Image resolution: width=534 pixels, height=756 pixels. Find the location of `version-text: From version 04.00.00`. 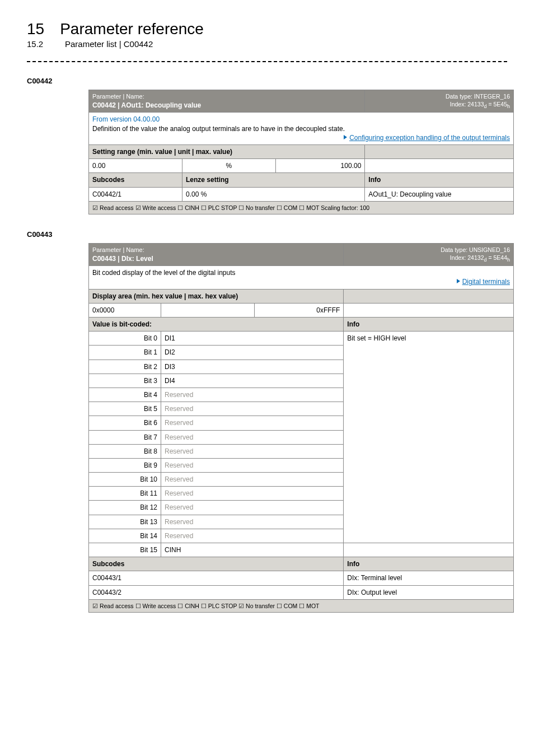

version-text: From version 04.00.00 is located at coordinates (301, 119).